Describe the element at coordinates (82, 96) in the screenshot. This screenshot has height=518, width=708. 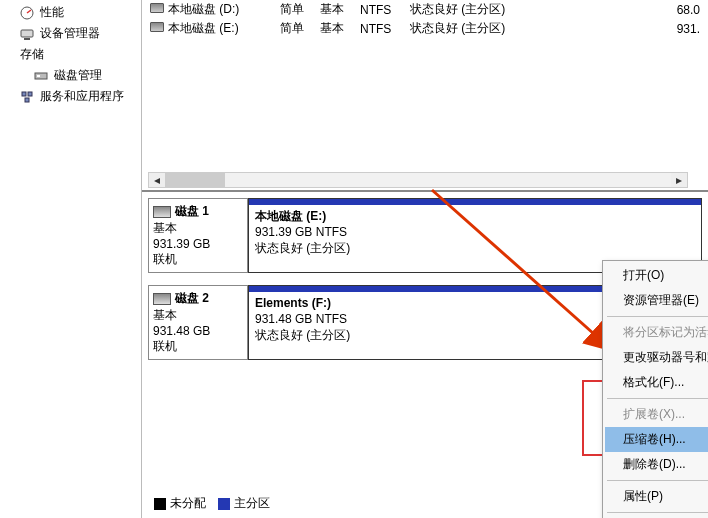
I see `sidebar-item-label: 服务和应用程序` at that location.